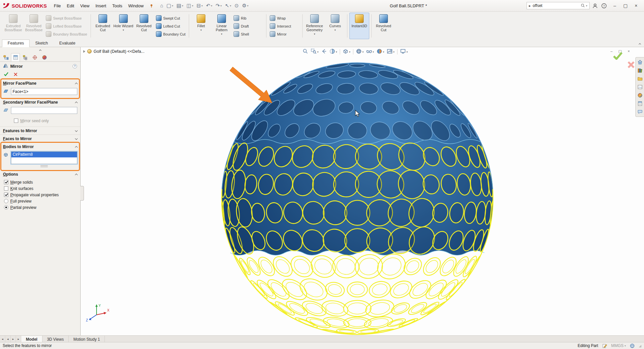 The width and height of the screenshot is (644, 349). What do you see at coordinates (335, 26) in the screenshot?
I see `ribbon-button-curves: Curves▾` at bounding box center [335, 26].